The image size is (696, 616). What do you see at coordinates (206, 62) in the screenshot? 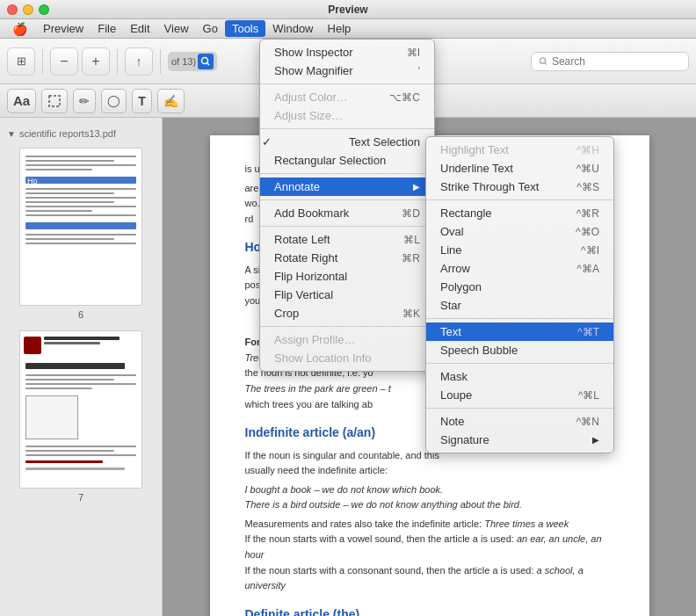
I see `search-button` at bounding box center [206, 62].